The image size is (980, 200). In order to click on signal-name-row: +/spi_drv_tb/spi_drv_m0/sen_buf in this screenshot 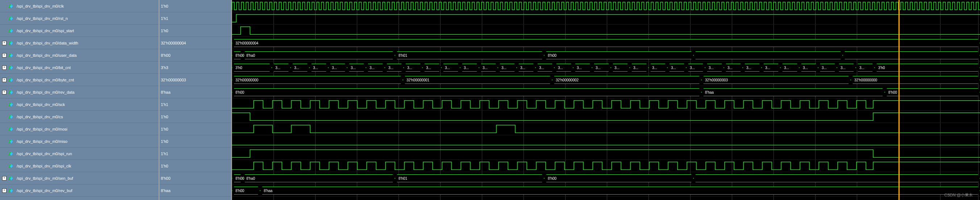, I will do `click(79, 178)`.